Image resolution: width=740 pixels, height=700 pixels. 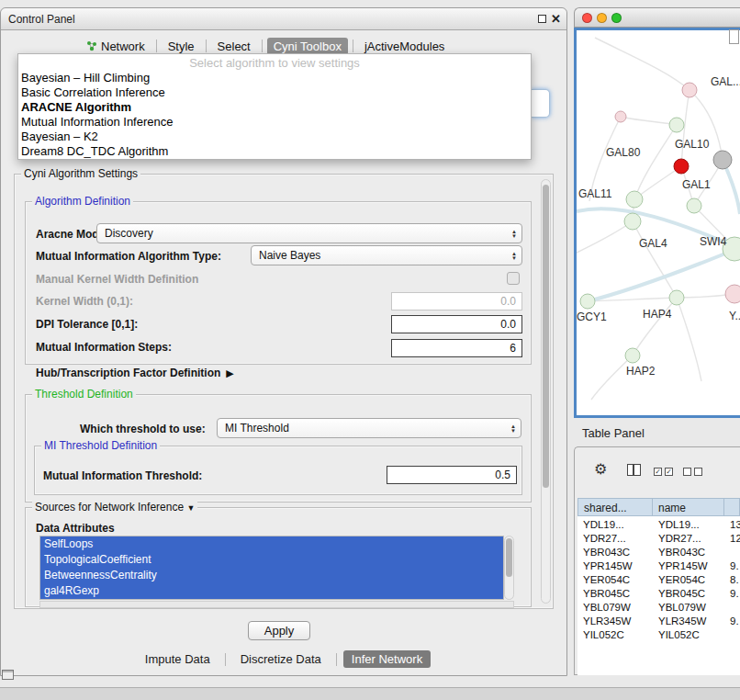 I want to click on cell: YPR145W, so click(x=615, y=566).